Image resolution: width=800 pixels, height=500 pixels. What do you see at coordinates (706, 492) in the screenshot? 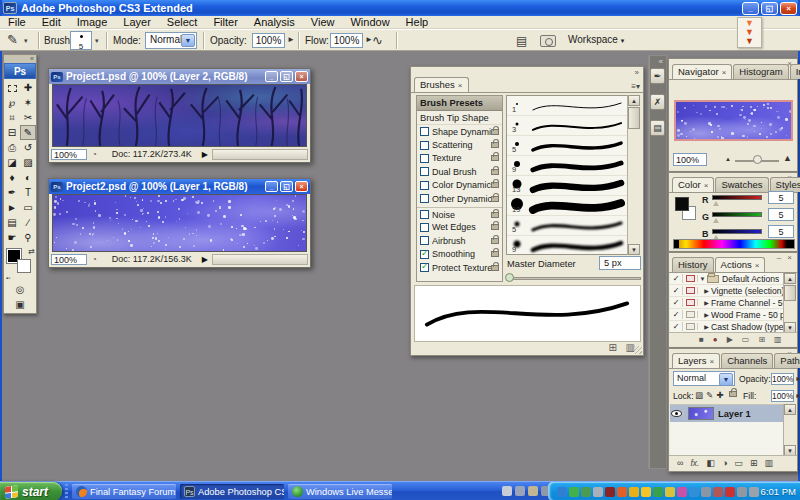
I see `monitor-tray-icon` at bounding box center [706, 492].